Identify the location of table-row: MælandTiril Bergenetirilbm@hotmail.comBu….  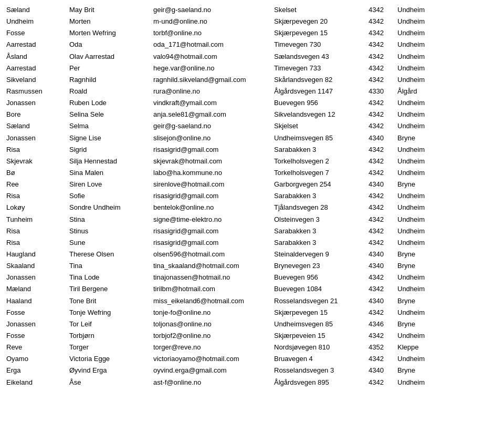
(252, 289).